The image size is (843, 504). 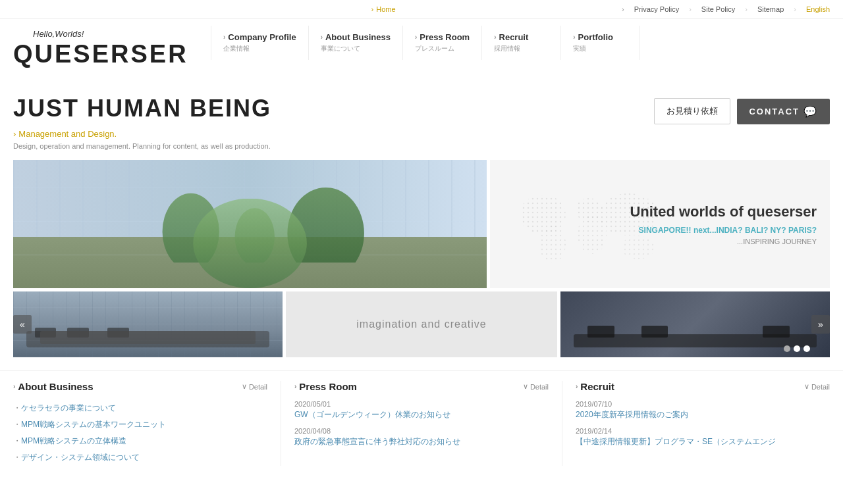 I want to click on nav-about-business-sub: 事業について, so click(x=340, y=49).